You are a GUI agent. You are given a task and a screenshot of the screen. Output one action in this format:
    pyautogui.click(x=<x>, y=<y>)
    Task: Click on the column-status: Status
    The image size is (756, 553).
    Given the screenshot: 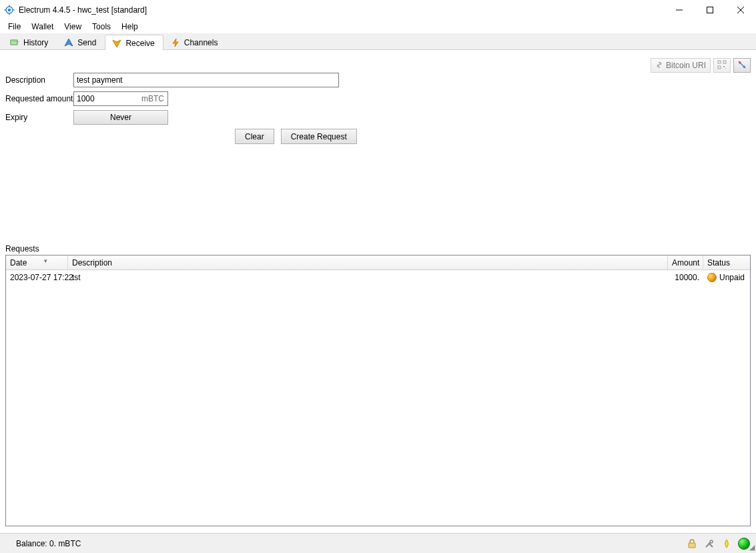 What is the action you would take?
    pyautogui.click(x=727, y=263)
    